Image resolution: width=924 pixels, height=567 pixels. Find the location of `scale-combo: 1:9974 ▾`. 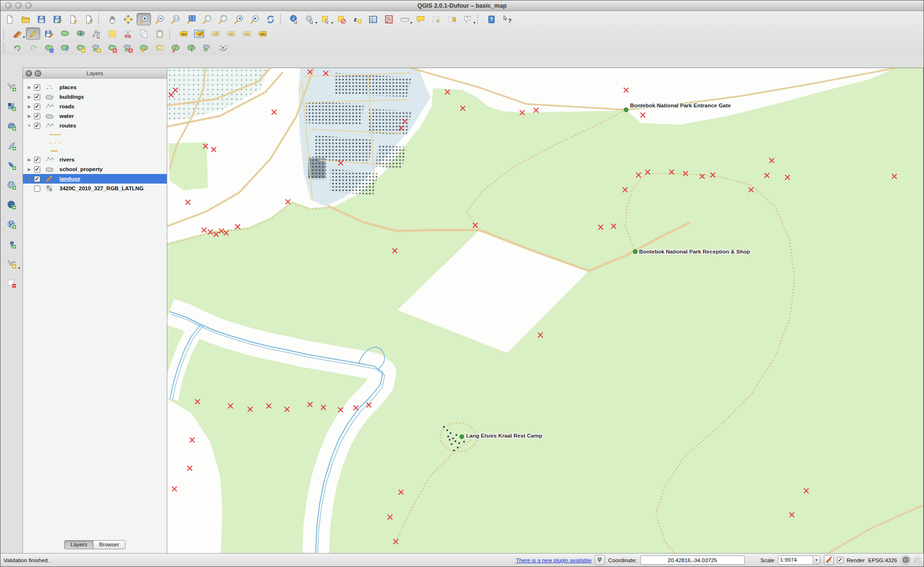

scale-combo: 1:9974 ▾ is located at coordinates (799, 560).